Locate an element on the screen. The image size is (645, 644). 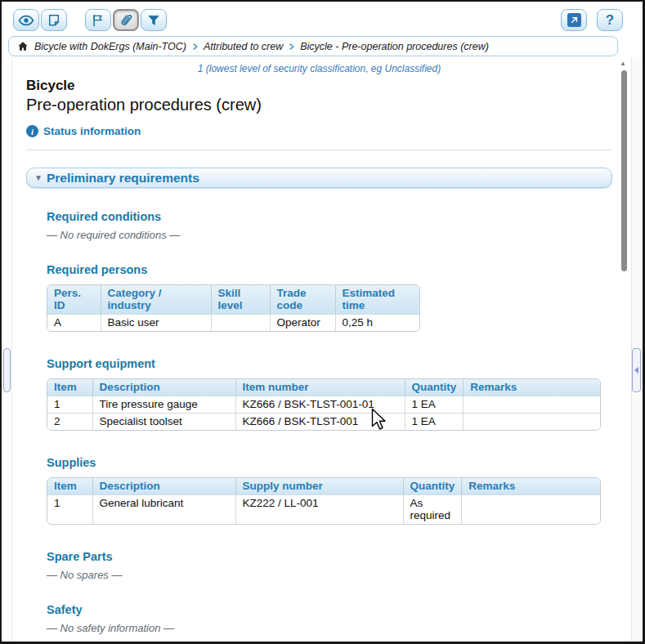
table-row: A Basic user Operator 0,25 h is located at coordinates (234, 324).